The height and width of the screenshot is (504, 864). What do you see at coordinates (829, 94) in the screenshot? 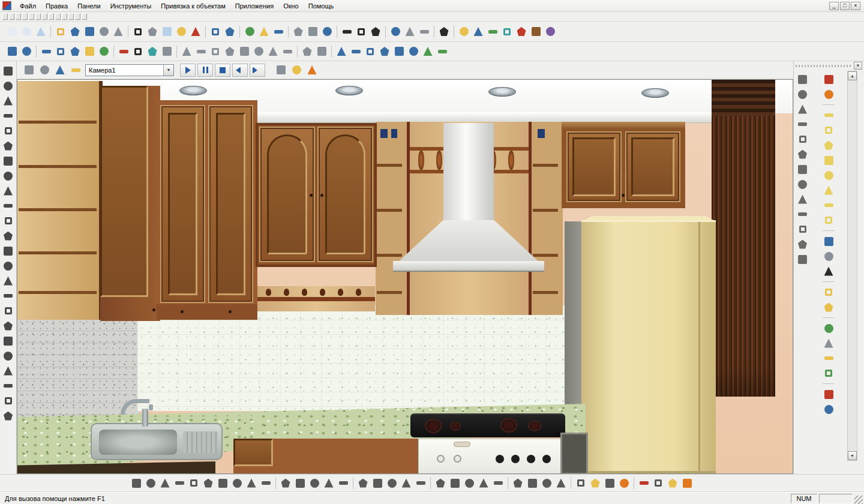
I see `edit-furniture-model-button` at bounding box center [829, 94].